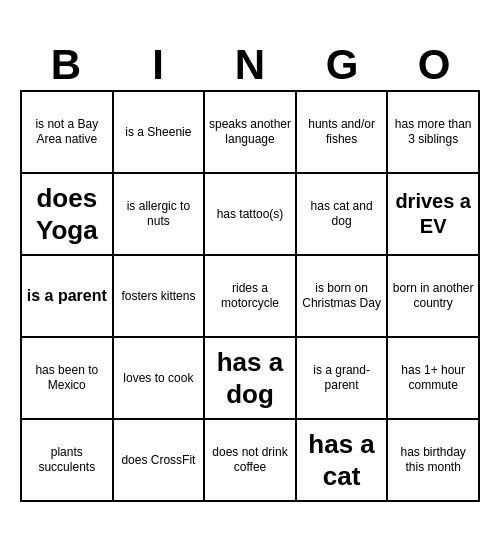 The width and height of the screenshot is (500, 544). Describe the element at coordinates (251, 215) in the screenshot. I see `bingo-cell-7: has tattoo(s)` at that location.